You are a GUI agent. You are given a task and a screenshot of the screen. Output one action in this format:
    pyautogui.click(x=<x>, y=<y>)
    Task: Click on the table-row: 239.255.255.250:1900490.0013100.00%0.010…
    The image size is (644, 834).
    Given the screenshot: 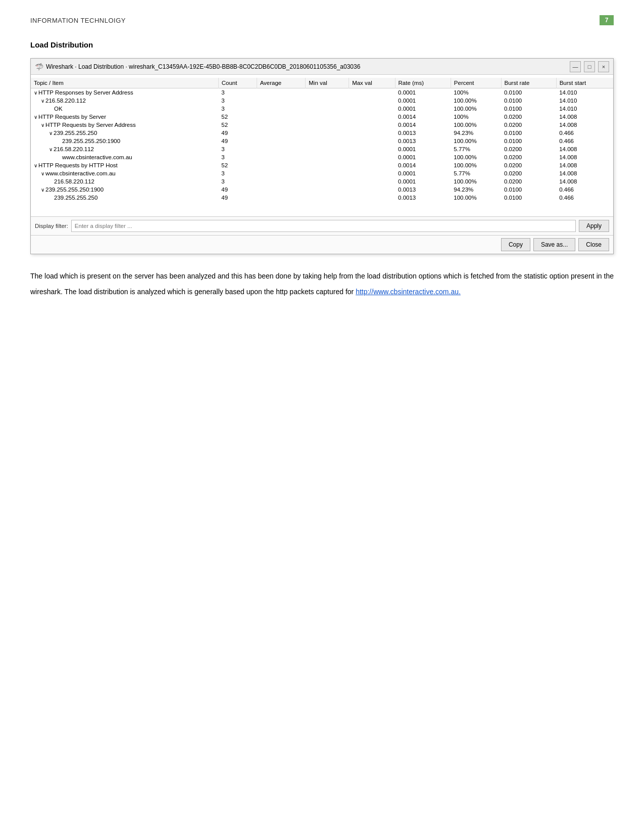 What is the action you would take?
    pyautogui.click(x=322, y=141)
    